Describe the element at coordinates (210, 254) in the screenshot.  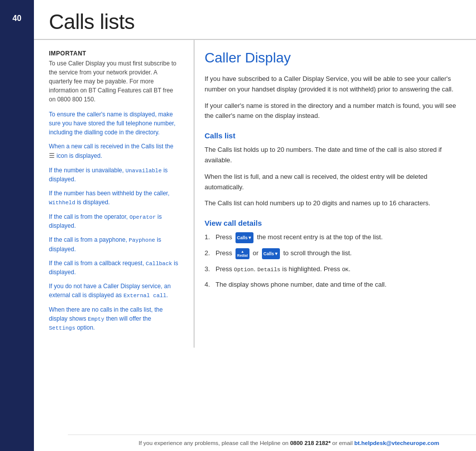
I see `step-2-number: 2.` at that location.